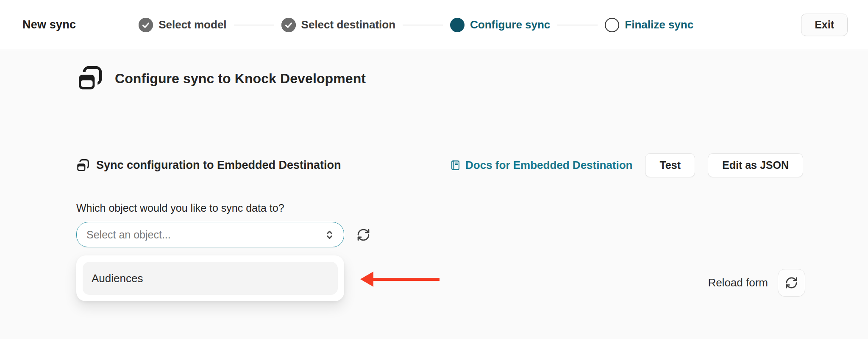  What do you see at coordinates (49, 25) in the screenshot?
I see `page-title: New sync` at bounding box center [49, 25].